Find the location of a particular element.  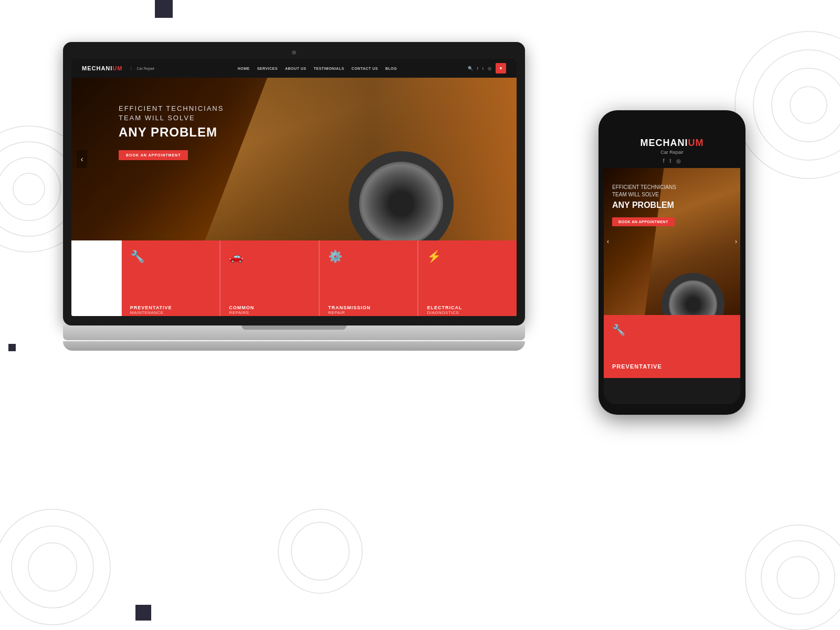

phone-subtitle: Car Repair is located at coordinates (672, 152).